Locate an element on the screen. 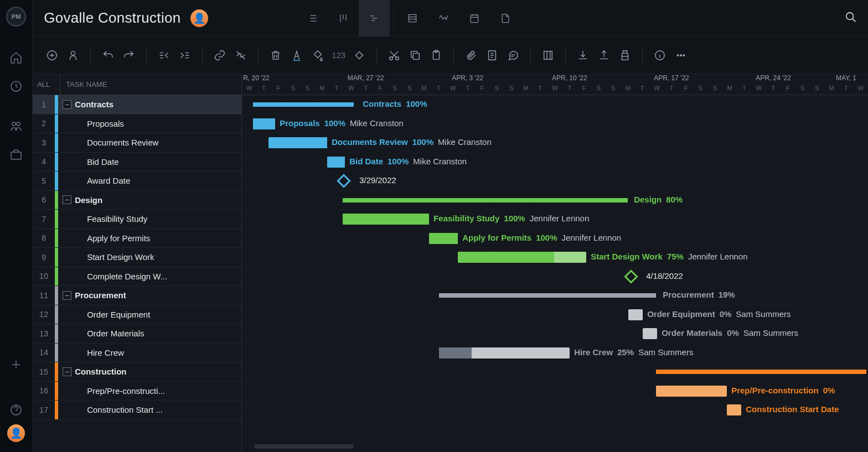 The image size is (868, 452). import-button is located at coordinates (583, 55).